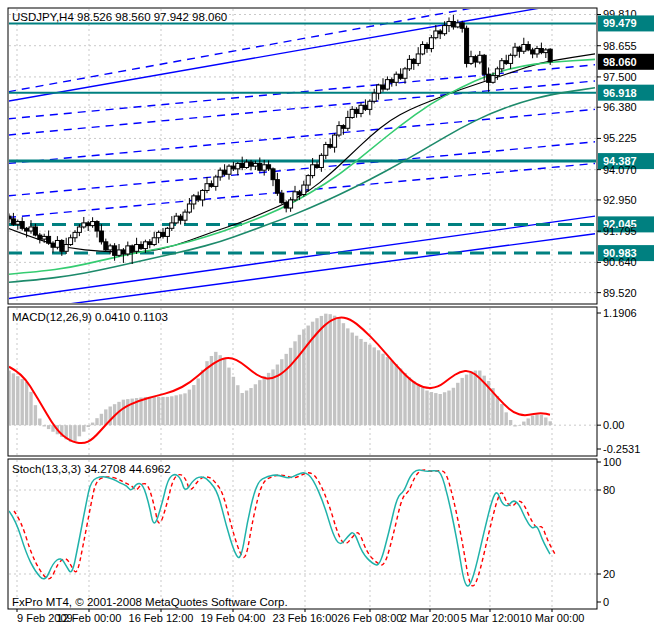  Describe the element at coordinates (120, 17) in the screenshot. I see `symbol-title: USDJPY,H4 98.526 98.560 97.942 98.060` at that location.